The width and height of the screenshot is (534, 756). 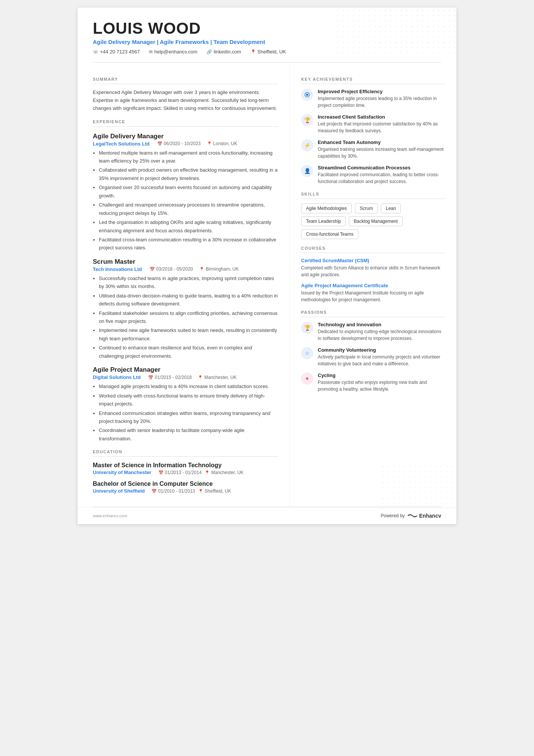 What do you see at coordinates (381, 149) in the screenshot?
I see `achievement-text-3: Enhanced Team Autonomy Organised trainin…` at bounding box center [381, 149].